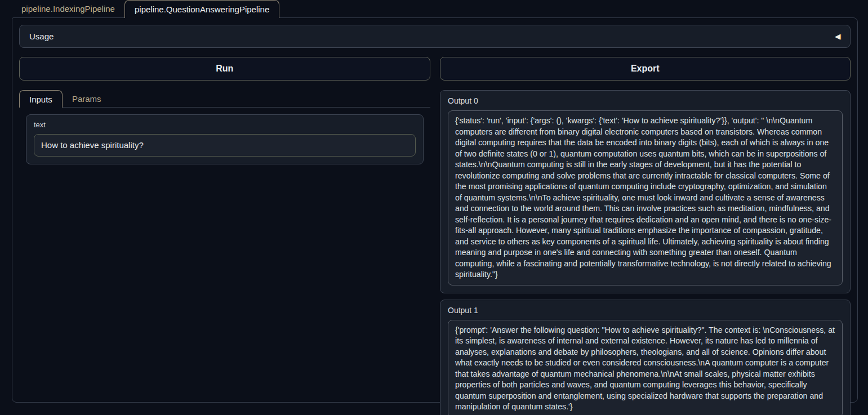  I want to click on text-input-field: How to achieve spirituality?, so click(225, 145).